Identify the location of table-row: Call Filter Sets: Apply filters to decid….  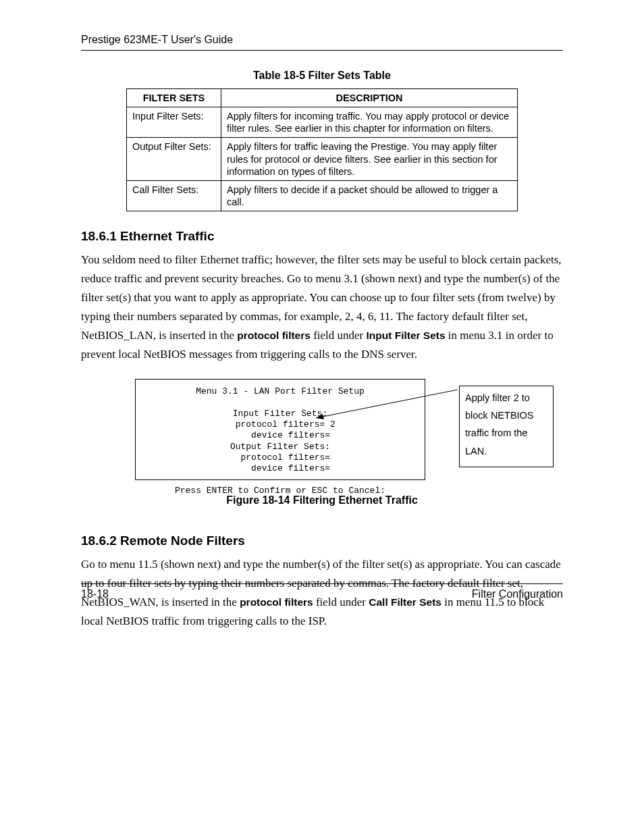
(323, 196).